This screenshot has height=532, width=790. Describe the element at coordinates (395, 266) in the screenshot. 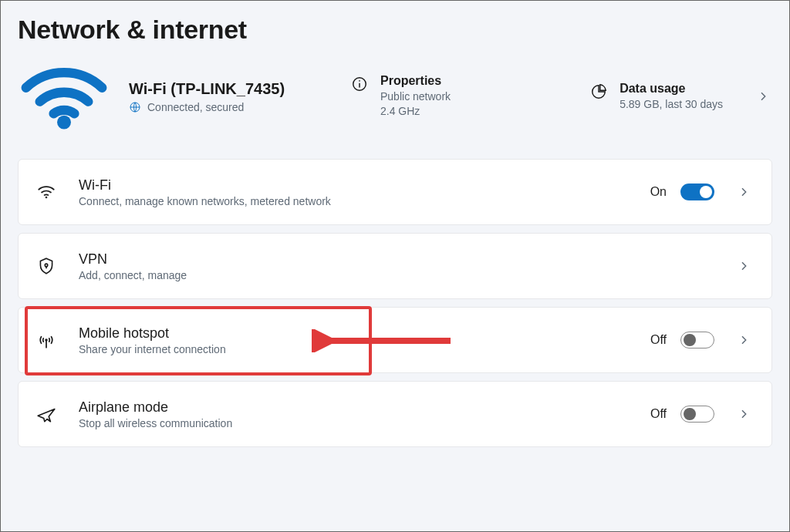

I see `vpn-setting-item: VPN Add, connect, manage` at that location.